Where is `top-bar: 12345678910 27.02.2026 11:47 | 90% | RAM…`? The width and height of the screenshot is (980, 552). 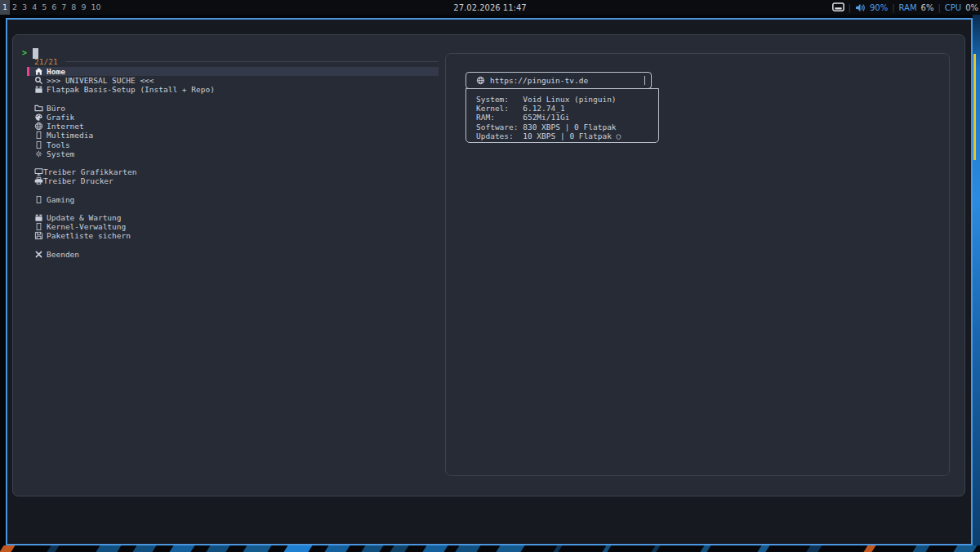
top-bar: 12345678910 27.02.2026 11:47 | 90% | RAM… is located at coordinates (490, 7).